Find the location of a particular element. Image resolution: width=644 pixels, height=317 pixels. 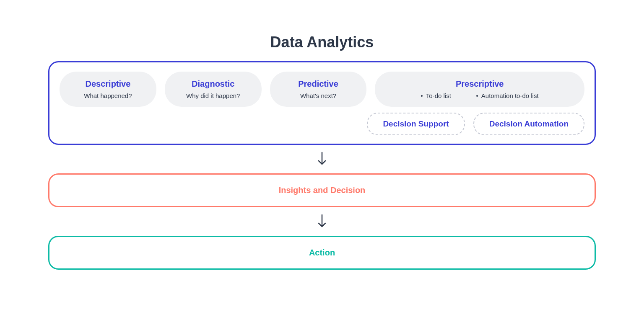

decision-automation-pill: Decision Automation is located at coordinates (529, 124).